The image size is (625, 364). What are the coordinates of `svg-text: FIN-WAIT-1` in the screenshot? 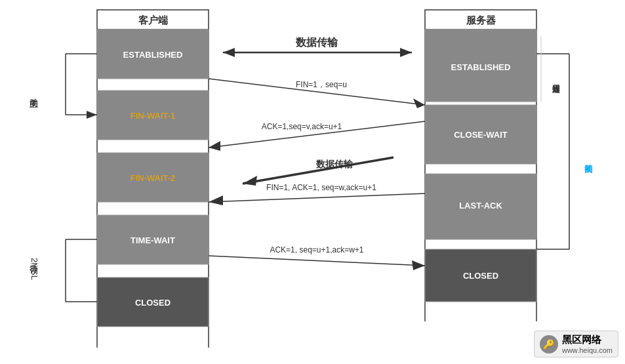 It's located at (153, 115).